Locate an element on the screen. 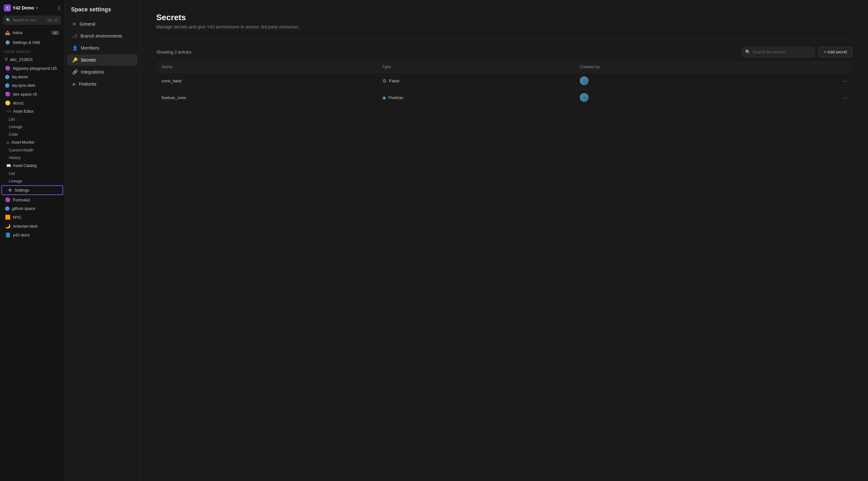 This screenshot has height=481, width=868. add-secret-label: + Add secret is located at coordinates (835, 52).